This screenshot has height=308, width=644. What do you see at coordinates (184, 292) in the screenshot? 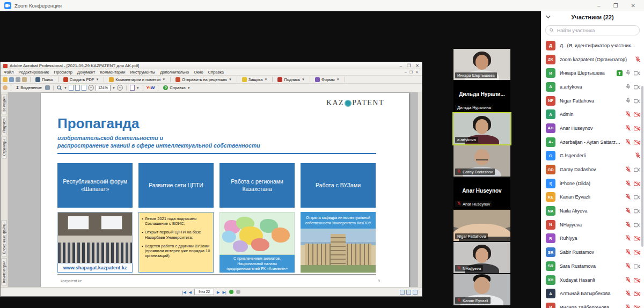
I see `first-page-button: |◀` at bounding box center [184, 292].